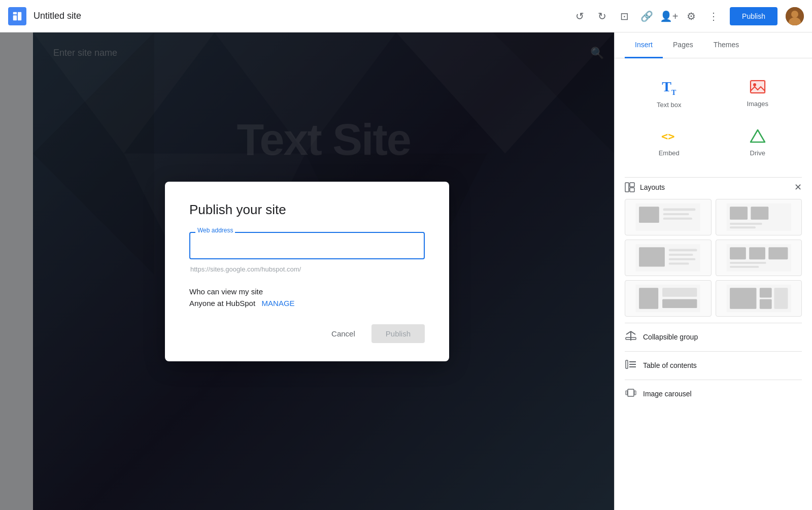 The image size is (812, 510). Describe the element at coordinates (714, 46) in the screenshot. I see `sidebar-tabs: Insert Pages Themes` at that location.